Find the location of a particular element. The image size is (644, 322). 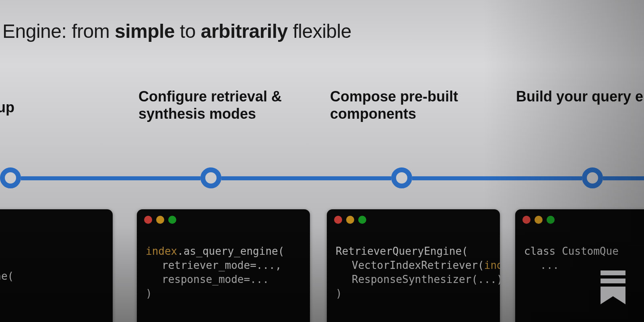

code-window-1: ery_engine( is located at coordinates (56, 266).